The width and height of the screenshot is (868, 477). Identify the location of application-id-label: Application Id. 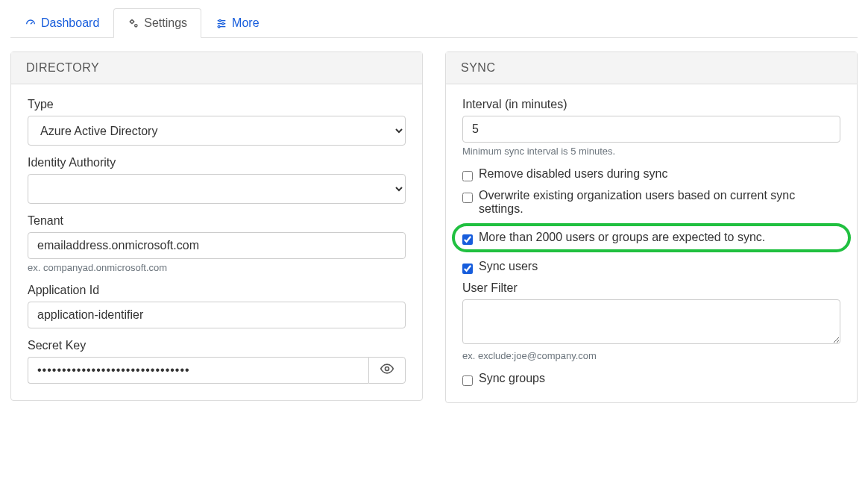
(216, 290).